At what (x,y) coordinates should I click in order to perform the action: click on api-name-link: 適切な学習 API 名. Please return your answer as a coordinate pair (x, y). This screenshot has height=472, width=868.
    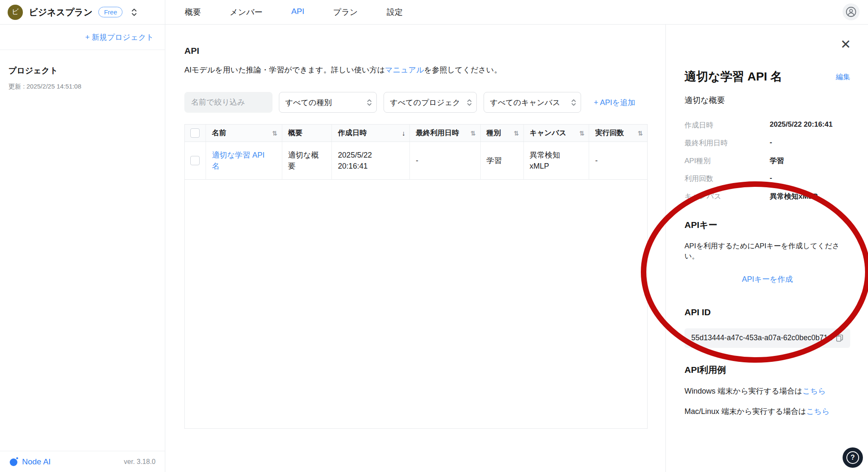
    Looking at the image, I should click on (241, 161).